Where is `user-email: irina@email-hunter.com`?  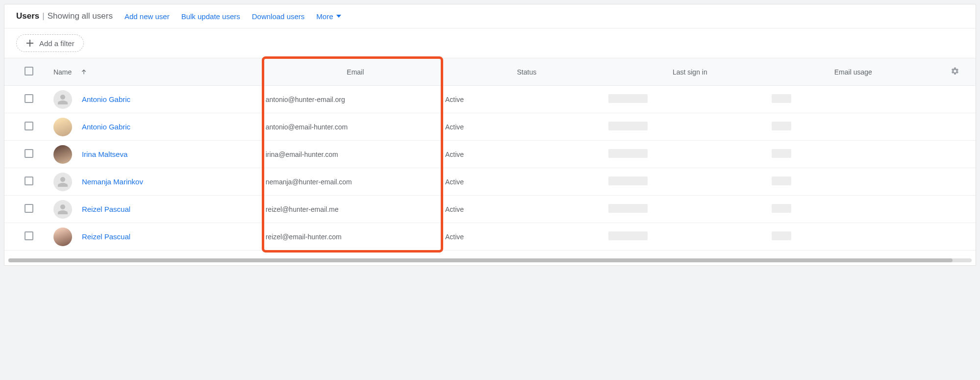
user-email: irina@email-hunter.com is located at coordinates (302, 154).